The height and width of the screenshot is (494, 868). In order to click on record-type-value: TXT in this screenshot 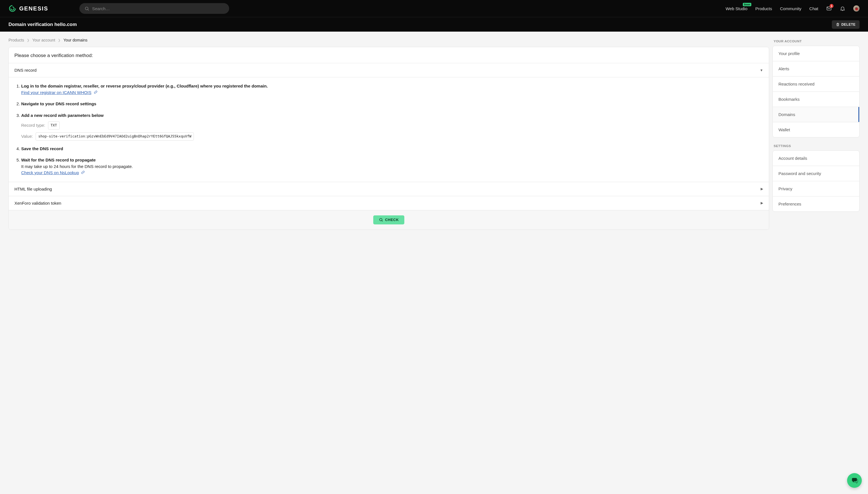, I will do `click(54, 126)`.